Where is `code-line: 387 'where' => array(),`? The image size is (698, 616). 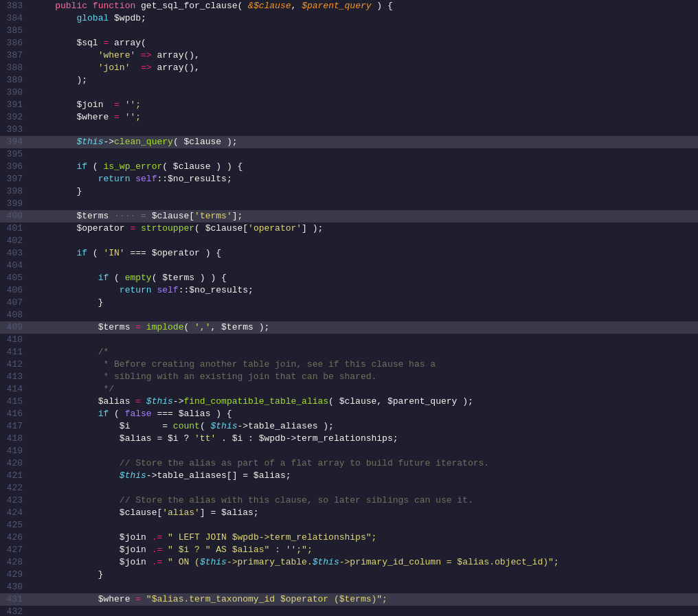 code-line: 387 'where' => array(), is located at coordinates (349, 56).